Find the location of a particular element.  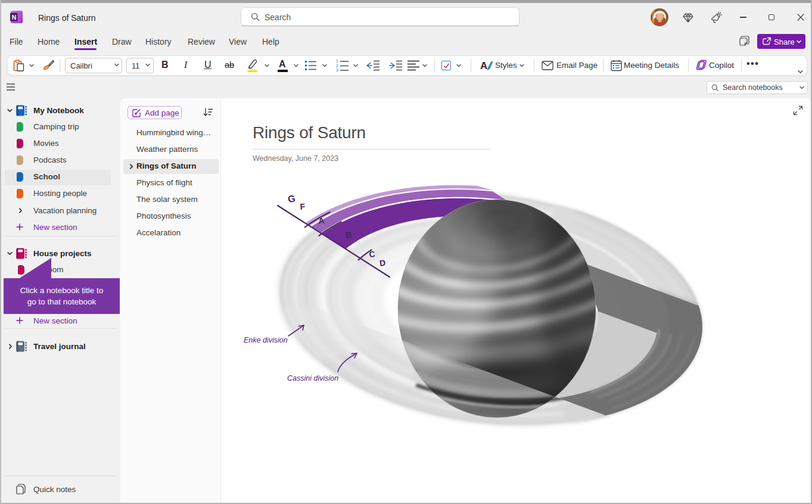

svg-text: B is located at coordinates (349, 235).